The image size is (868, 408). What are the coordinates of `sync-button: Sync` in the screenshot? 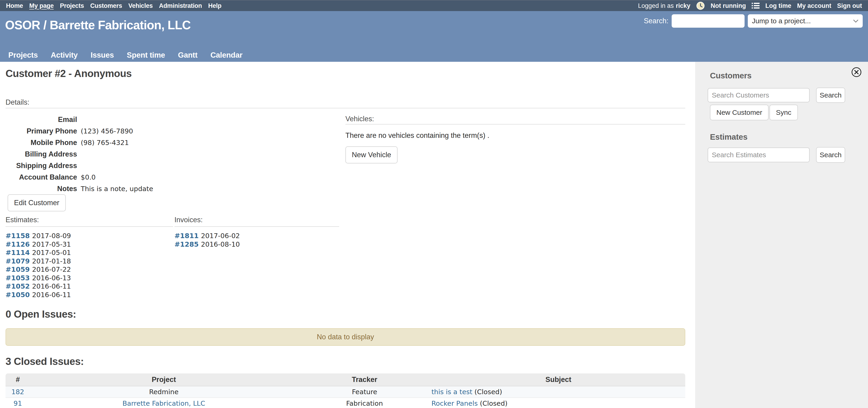 It's located at (784, 112).